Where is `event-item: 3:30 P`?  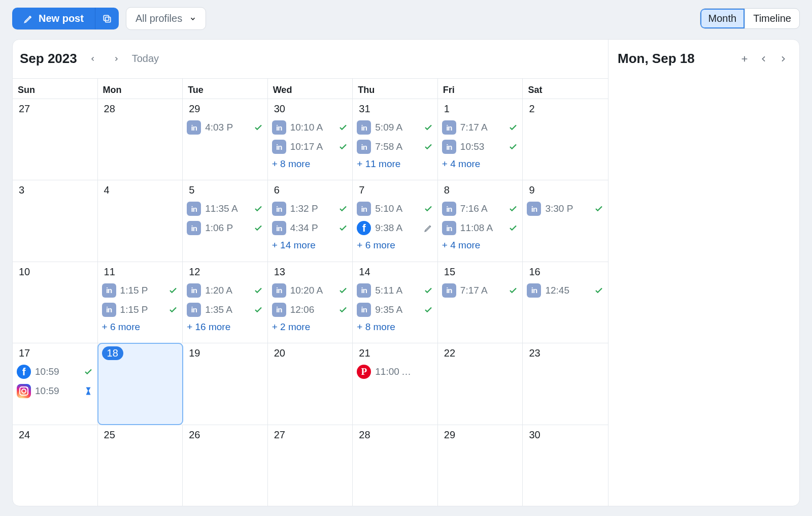 event-item: 3:30 P is located at coordinates (565, 209).